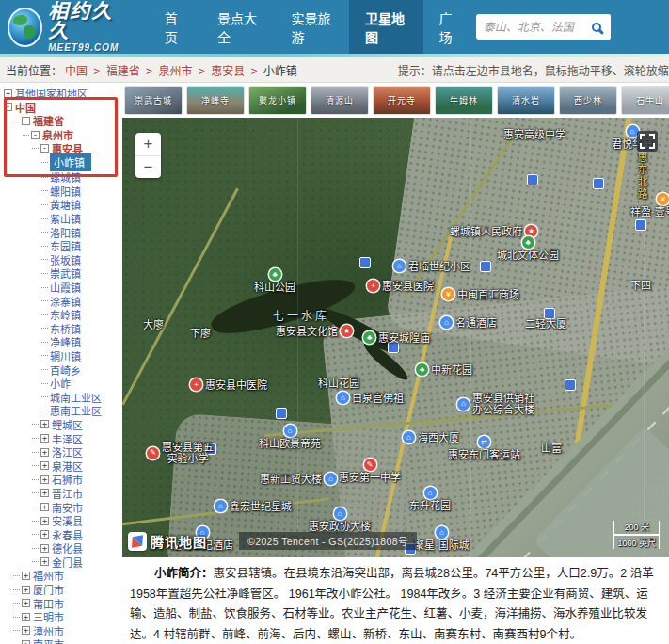 Image resolution: width=669 pixels, height=644 pixels. I want to click on tree-item-label: 石狮市, so click(68, 479).